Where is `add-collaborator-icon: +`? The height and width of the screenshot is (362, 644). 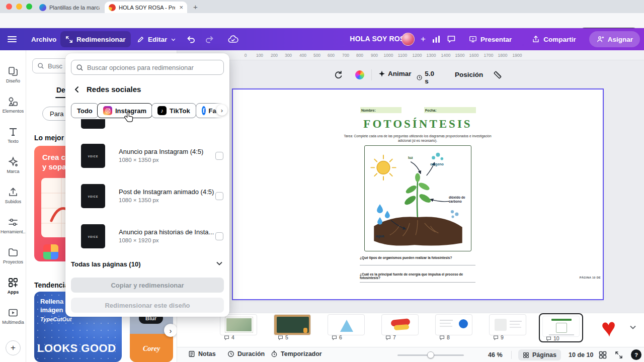 add-collaborator-icon: + is located at coordinates (423, 39).